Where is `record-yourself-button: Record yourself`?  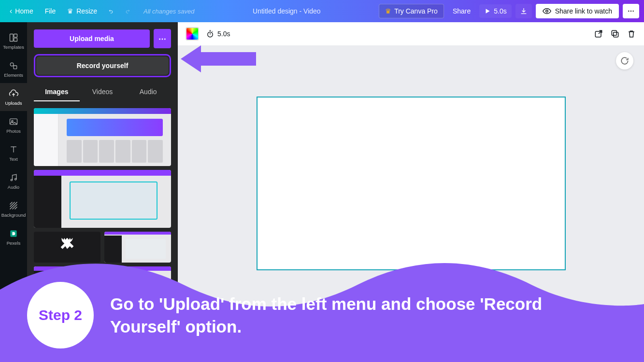
record-yourself-button: Record yourself is located at coordinates (102, 66).